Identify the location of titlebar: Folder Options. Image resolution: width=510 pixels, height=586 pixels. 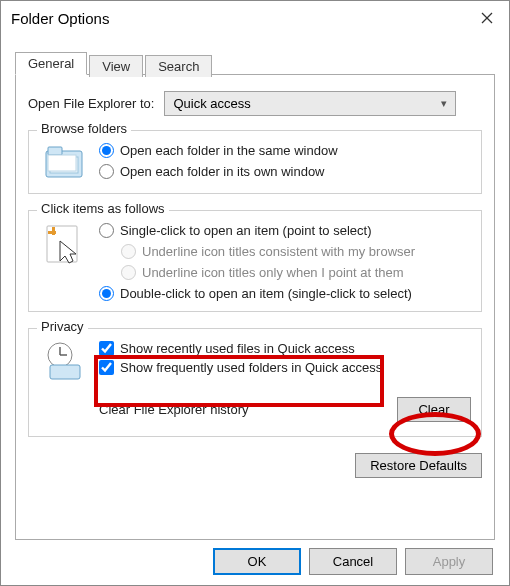
(255, 18).